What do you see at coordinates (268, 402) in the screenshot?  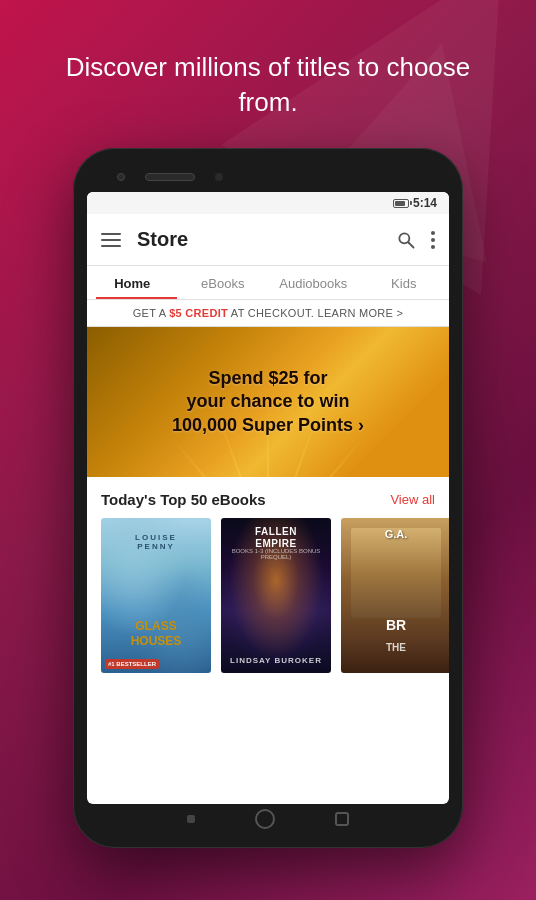 I see `hero-banner: Spend $25 foryour chance to win100,000 S…` at bounding box center [268, 402].